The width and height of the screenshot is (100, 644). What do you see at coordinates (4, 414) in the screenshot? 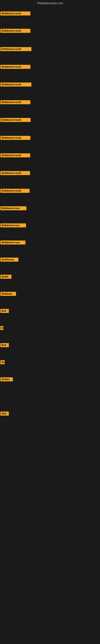
I see `bottleneck-badge-24: Bott` at bounding box center [4, 414].